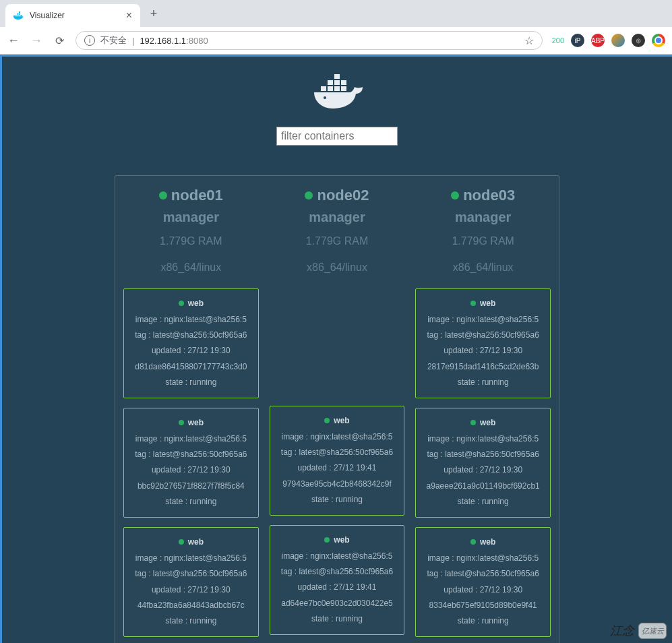 The width and height of the screenshot is (672, 643). I want to click on container-id: bbc92b276571f8827f7f8f5c84, so click(191, 487).